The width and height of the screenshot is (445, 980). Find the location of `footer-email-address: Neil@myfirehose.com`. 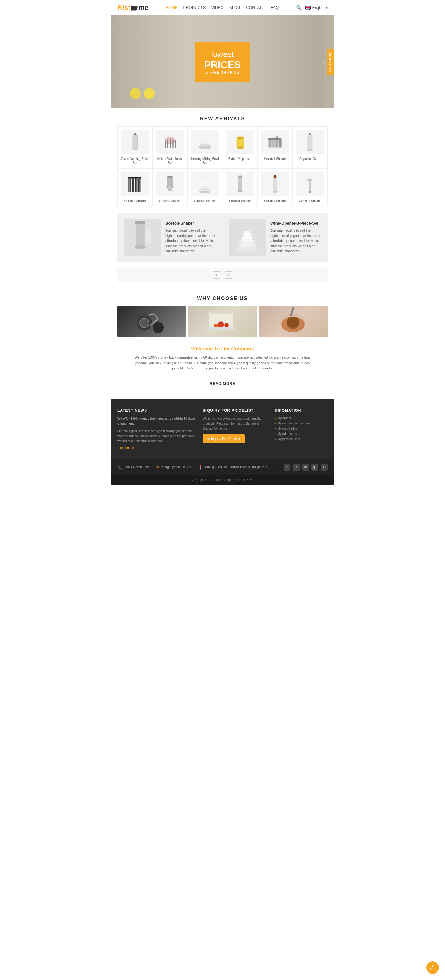

footer-email-address: Neil@myfirehose.com is located at coordinates (176, 467).